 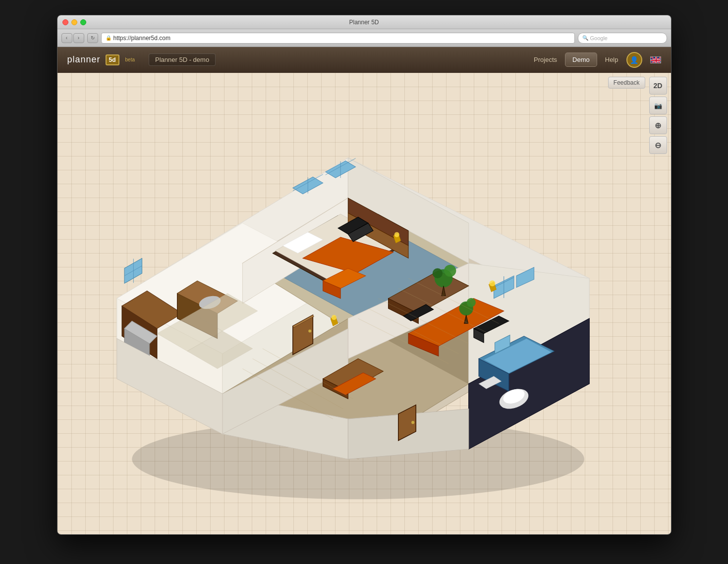 What do you see at coordinates (585, 38) in the screenshot?
I see `search-icon: 🔍` at bounding box center [585, 38].